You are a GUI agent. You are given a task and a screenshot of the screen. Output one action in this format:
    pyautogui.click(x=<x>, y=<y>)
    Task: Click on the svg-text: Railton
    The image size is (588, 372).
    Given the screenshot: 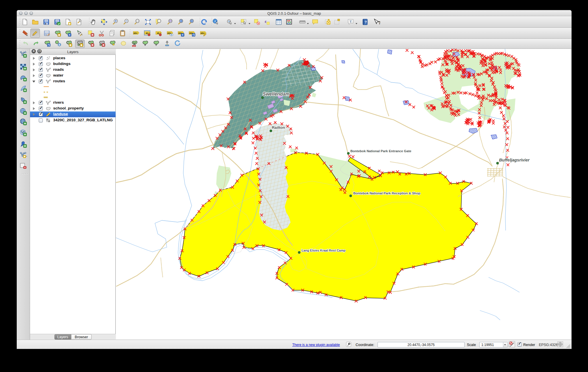 What is the action you would take?
    pyautogui.click(x=278, y=128)
    